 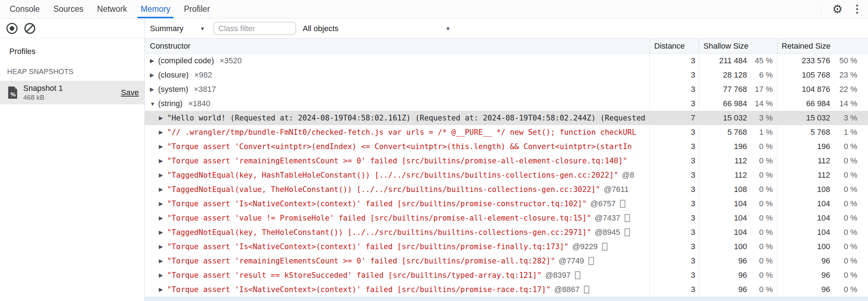 What do you see at coordinates (506, 232) in the screenshot?
I see `table-row: ▶"TaggedNotEqual(key, TheHoleConstant())…` at bounding box center [506, 232].